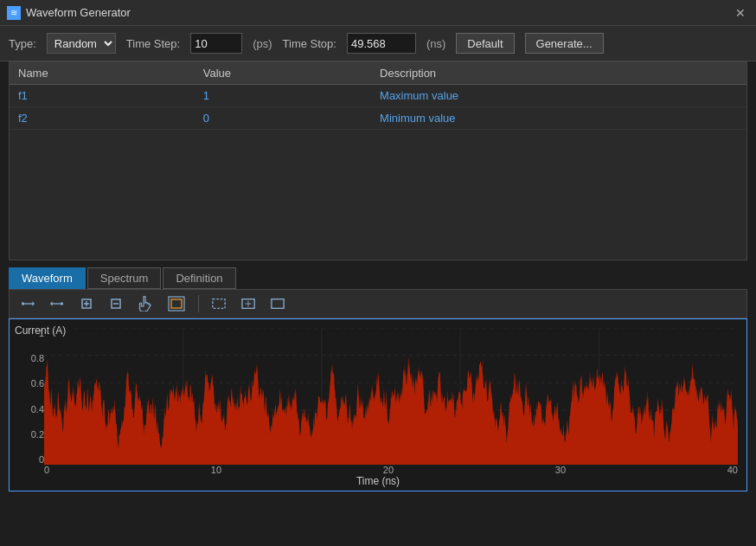  What do you see at coordinates (14, 13) in the screenshot?
I see `app-icon: ≋` at bounding box center [14, 13].